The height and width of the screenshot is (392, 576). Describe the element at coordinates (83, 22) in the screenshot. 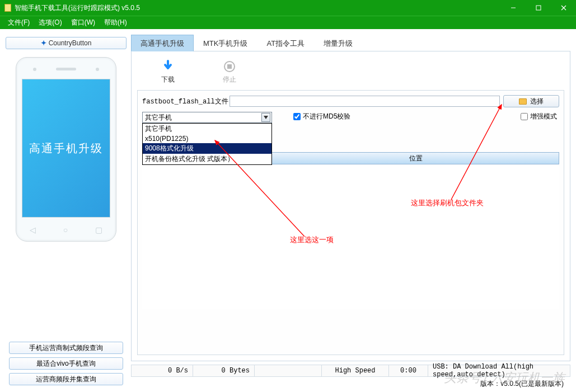

I see `menu-window: 窗口(W)` at that location.